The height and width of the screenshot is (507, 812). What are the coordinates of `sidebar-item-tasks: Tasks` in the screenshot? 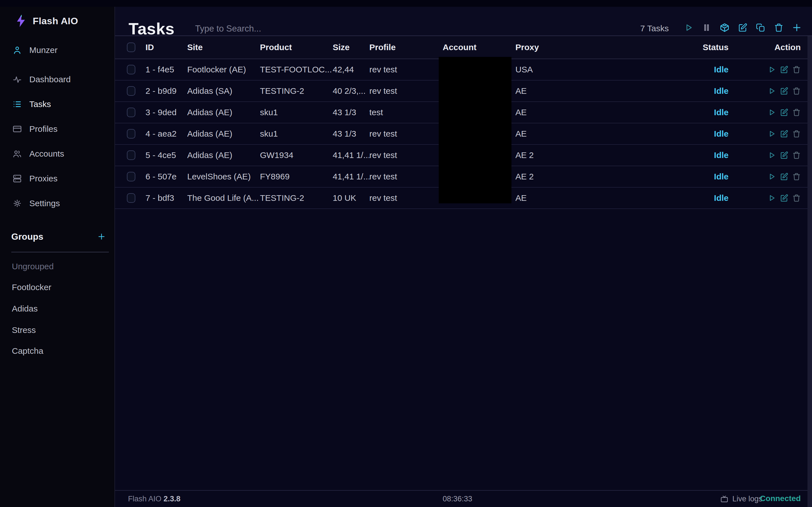 It's located at (58, 104).